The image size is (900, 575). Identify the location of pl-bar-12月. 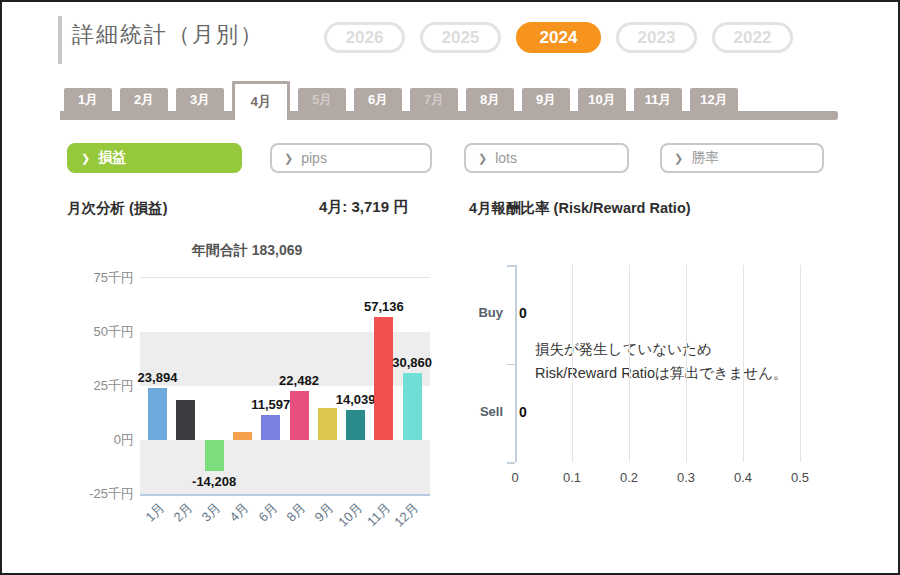
(412, 406).